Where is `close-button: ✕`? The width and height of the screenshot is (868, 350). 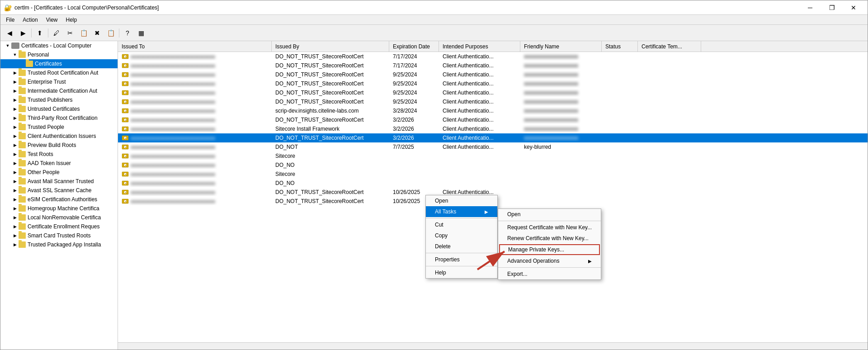 close-button: ✕ is located at coordinates (854, 8).